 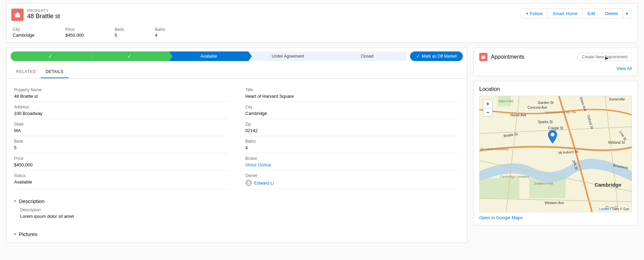 What do you see at coordinates (121, 145) in the screenshot?
I see `field-beds: Beds 5` at bounding box center [121, 145].